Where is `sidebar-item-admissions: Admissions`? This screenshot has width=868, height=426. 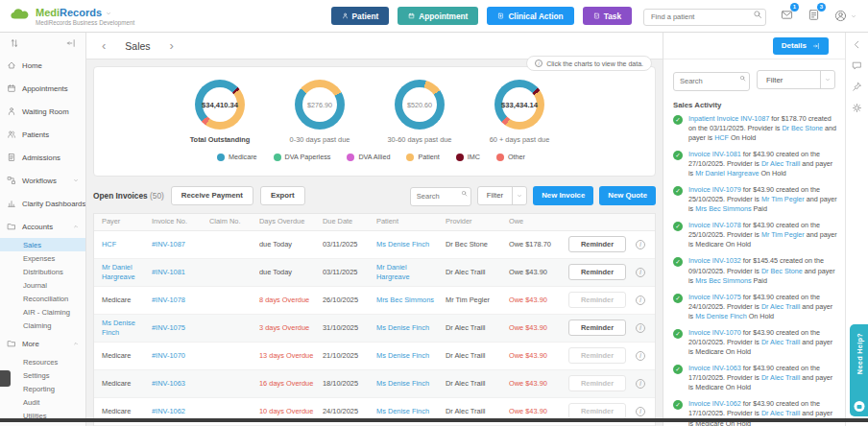
sidebar-item-admissions: Admissions is located at coordinates (42, 157).